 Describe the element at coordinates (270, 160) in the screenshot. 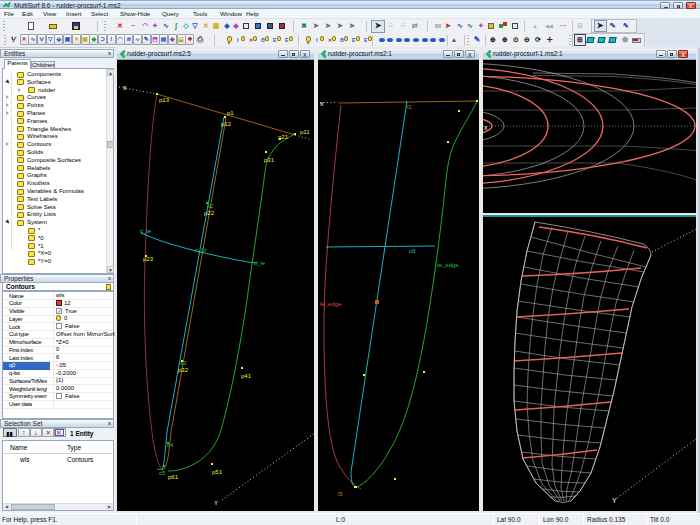

I see `svg-text: p31` at that location.